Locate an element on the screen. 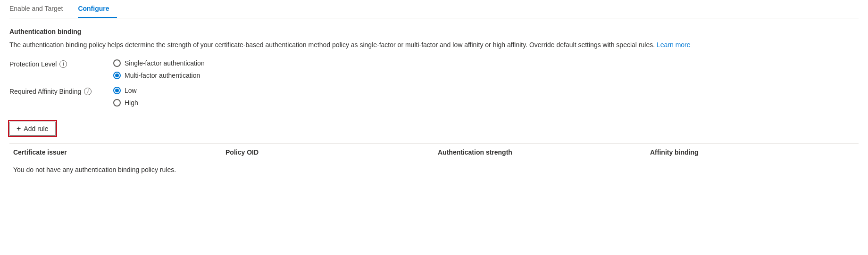  table-header-policy-oid: Policy OID is located at coordinates (328, 152).